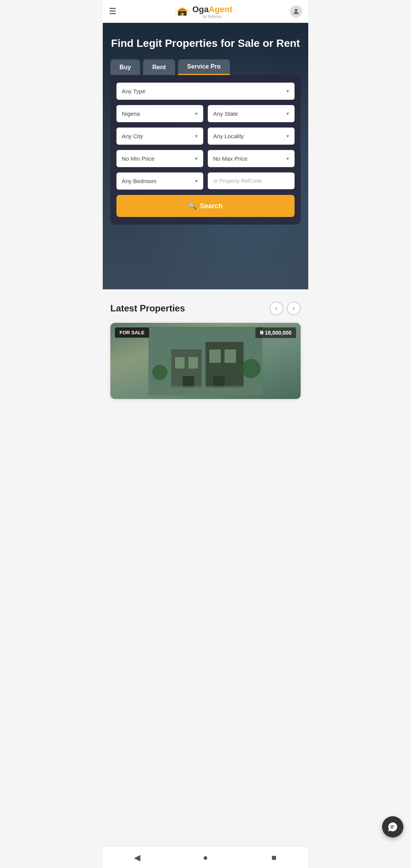  I want to click on property-card: FOR SALE ₦ 18,000,000, so click(206, 361).